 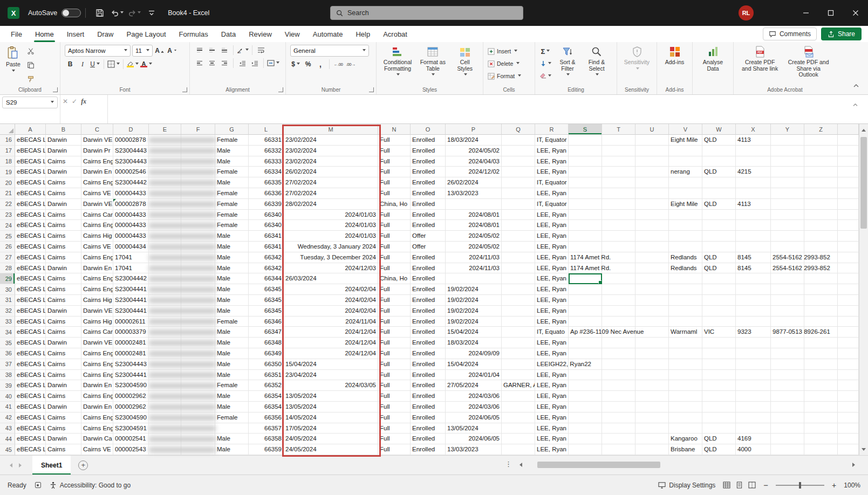 I want to click on cell-M16: 23/02/2024, so click(x=331, y=140).